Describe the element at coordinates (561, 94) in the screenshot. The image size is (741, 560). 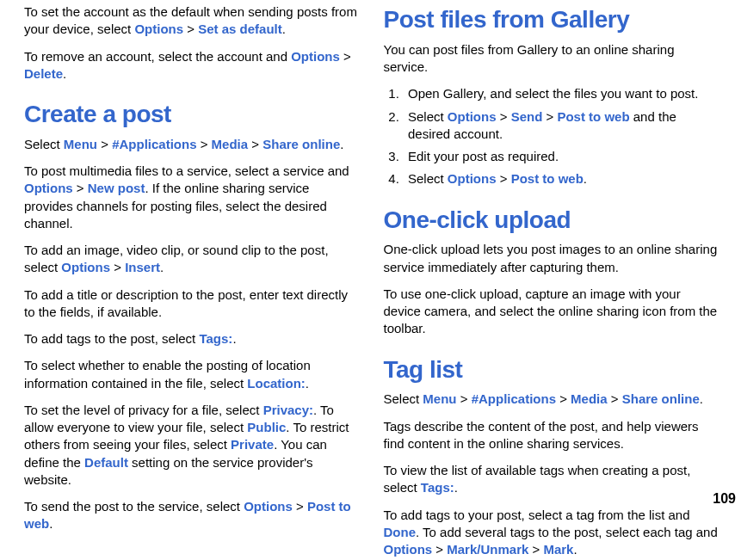
I see `list-item: Open Gallery, and select the files you w…` at that location.